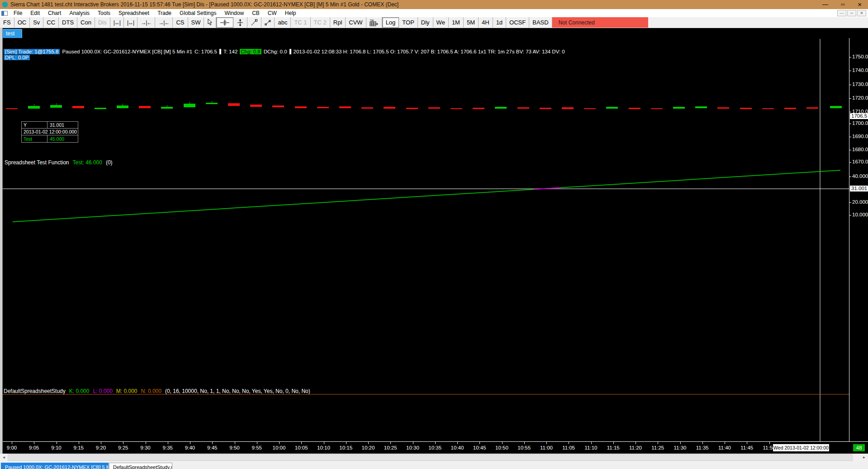 This screenshot has height=469, width=868. Describe the element at coordinates (702, 448) in the screenshot. I see `time-scale-label: 11:35` at that location.